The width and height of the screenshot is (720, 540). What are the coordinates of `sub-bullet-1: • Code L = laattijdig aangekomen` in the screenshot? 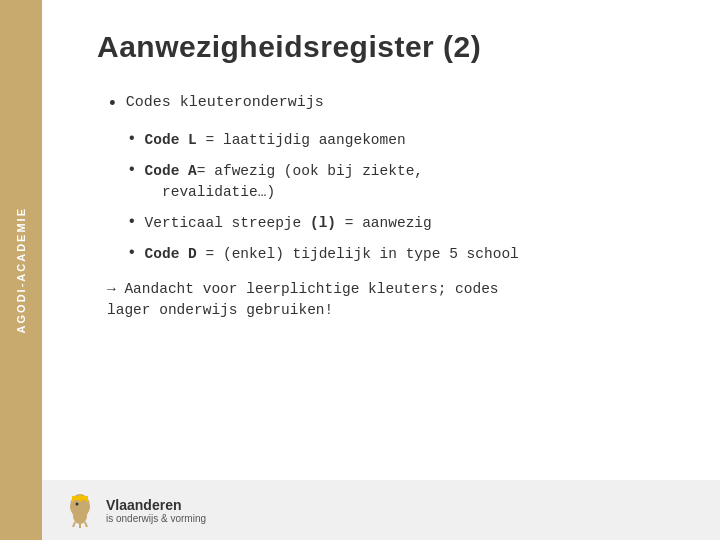 It's located at (404, 140).